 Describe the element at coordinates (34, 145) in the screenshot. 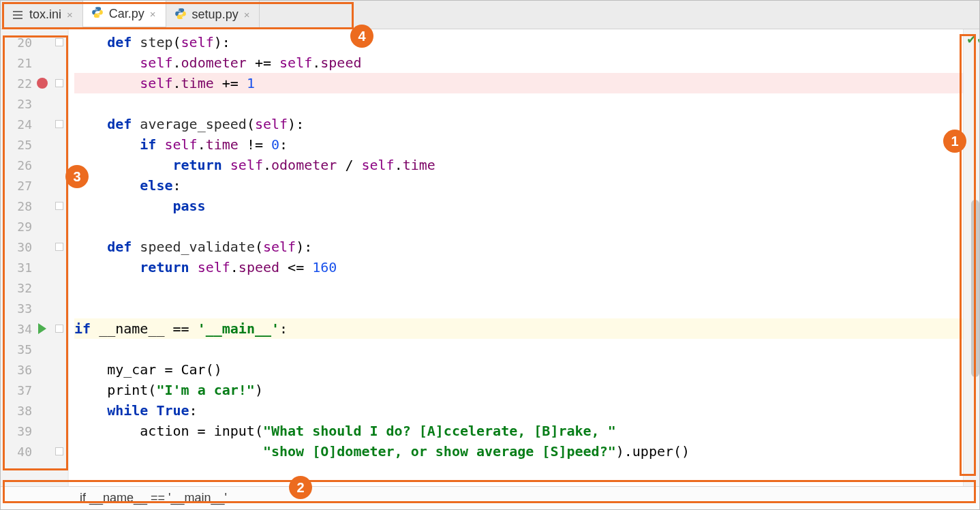

I see `gutter-row: 25` at that location.